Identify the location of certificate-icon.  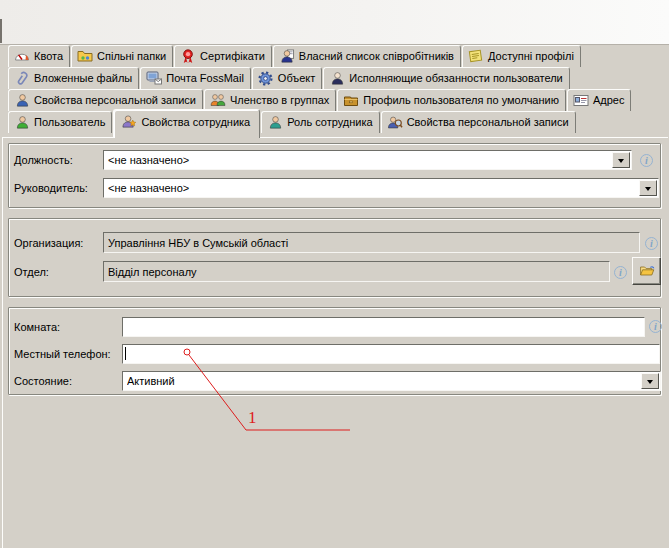
(188, 56).